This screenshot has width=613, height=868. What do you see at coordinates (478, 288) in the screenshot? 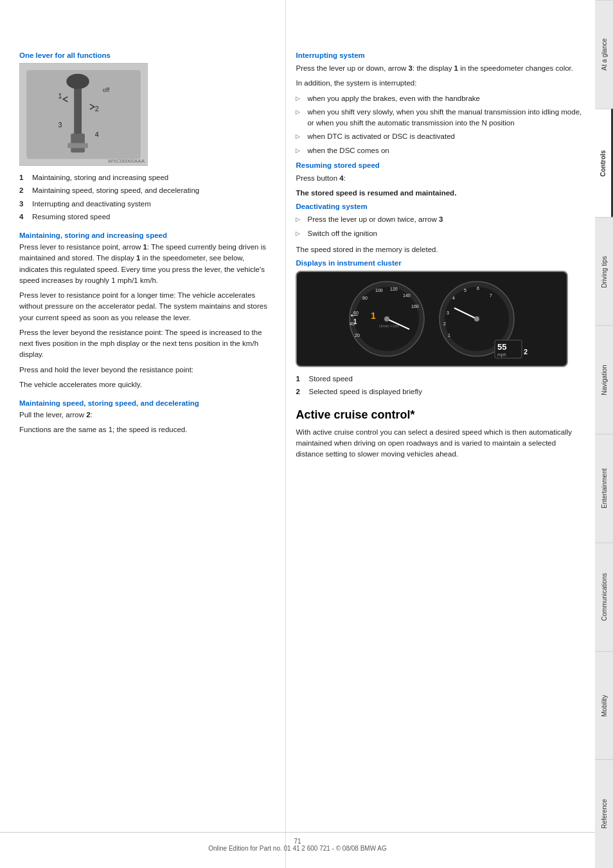
I see `svg-text: 6` at bounding box center [478, 288].